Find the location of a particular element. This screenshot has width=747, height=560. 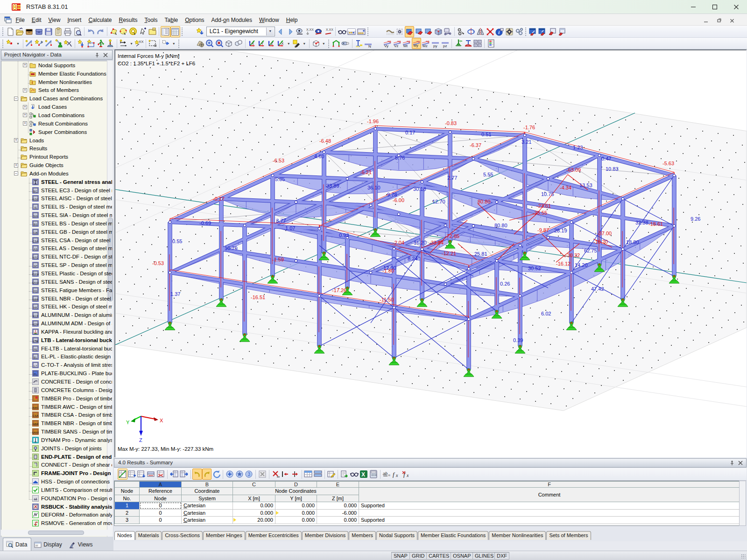

svg-text: 9.26 is located at coordinates (696, 219).